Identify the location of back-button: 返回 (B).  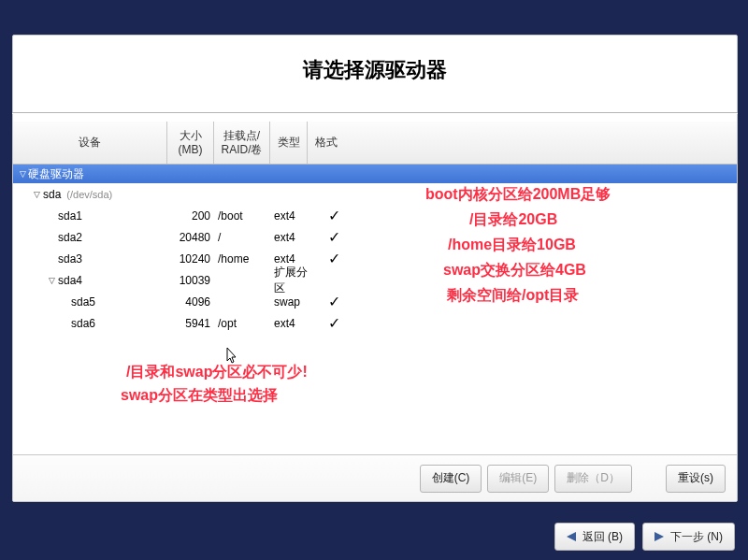
(595, 537).